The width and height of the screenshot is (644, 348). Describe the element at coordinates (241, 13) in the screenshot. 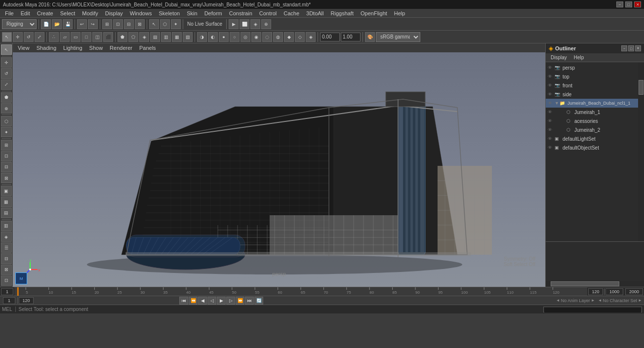

I see `menu-constrain: Constrain` at that location.